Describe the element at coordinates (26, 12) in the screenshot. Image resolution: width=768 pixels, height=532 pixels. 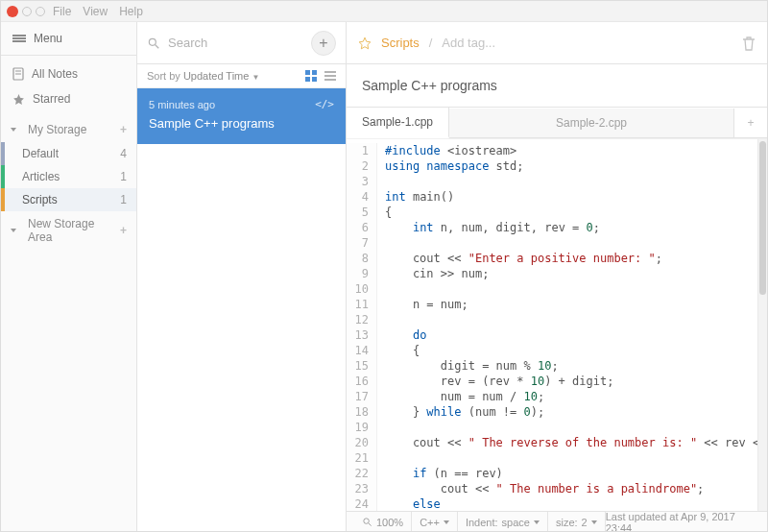
I see `window-buttons` at that location.